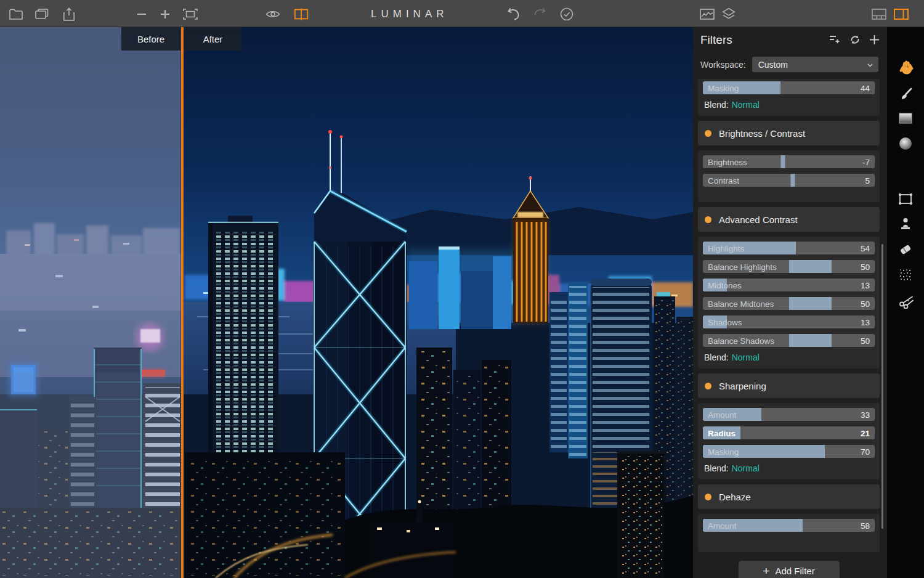 This screenshot has height=578, width=924. Describe the element at coordinates (867, 180) in the screenshot. I see `slider-value: 5` at that location.